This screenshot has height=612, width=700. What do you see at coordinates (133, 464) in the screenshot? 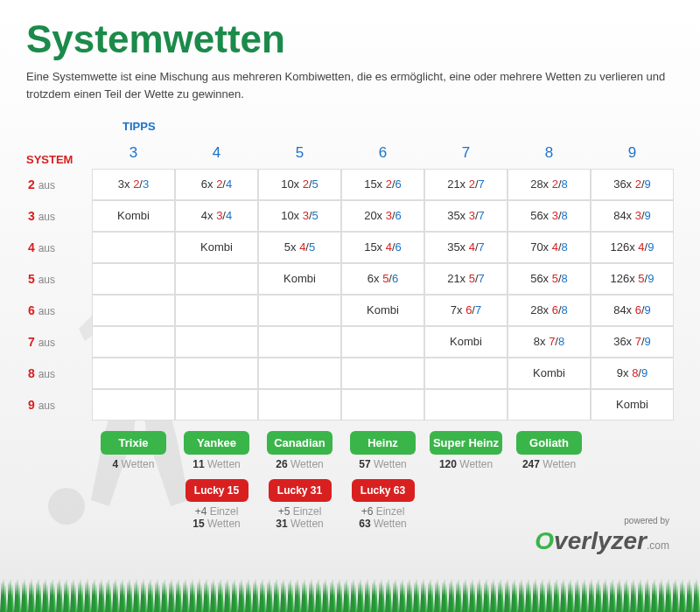
I see `badge-bets: 4 Wetten` at bounding box center [133, 464].